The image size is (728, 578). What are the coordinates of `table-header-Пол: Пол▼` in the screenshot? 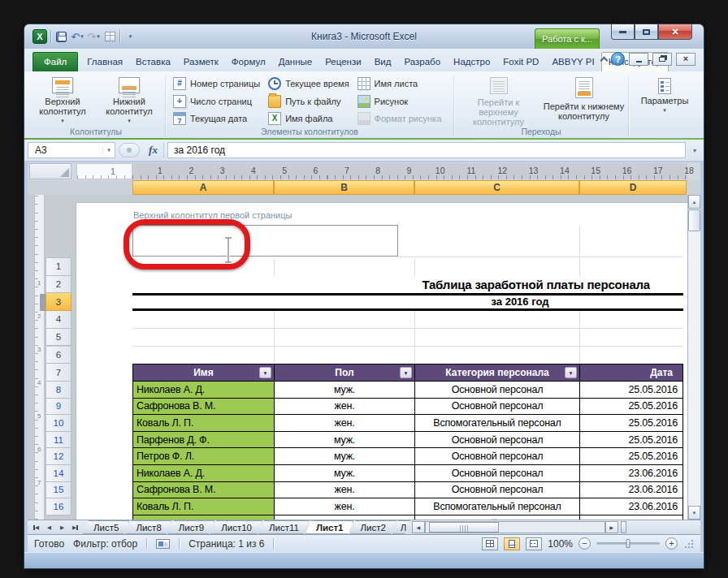 It's located at (344, 373).